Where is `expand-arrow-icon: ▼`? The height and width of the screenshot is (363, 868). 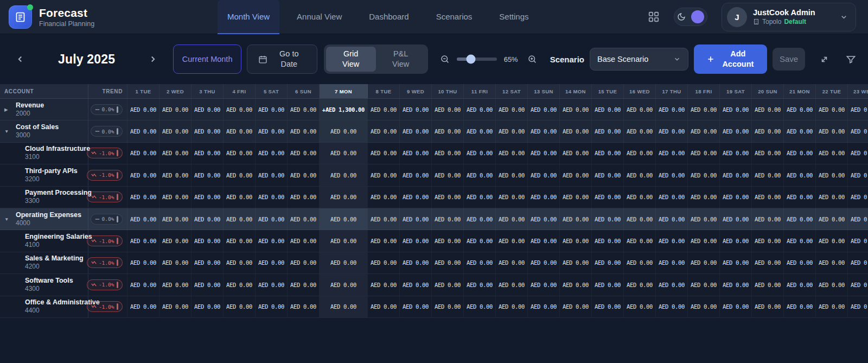
expand-arrow-icon: ▼ is located at coordinates (10, 219).